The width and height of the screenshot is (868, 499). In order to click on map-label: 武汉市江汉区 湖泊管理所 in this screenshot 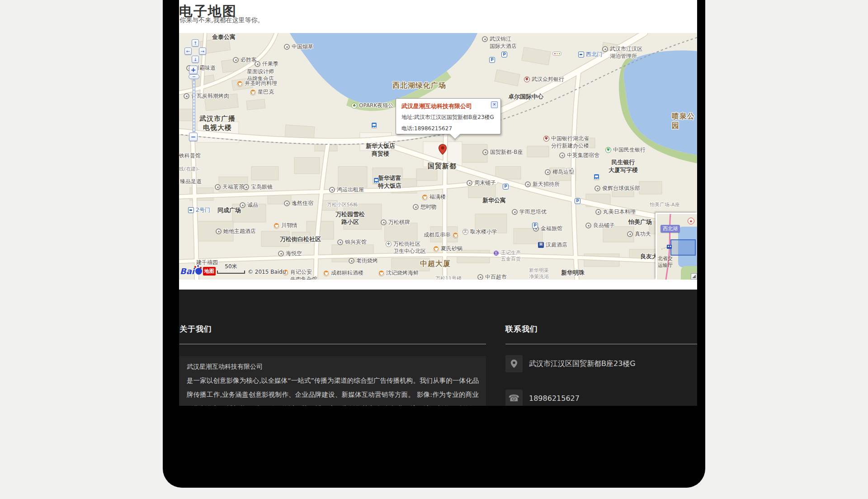, I will do `click(622, 52)`.